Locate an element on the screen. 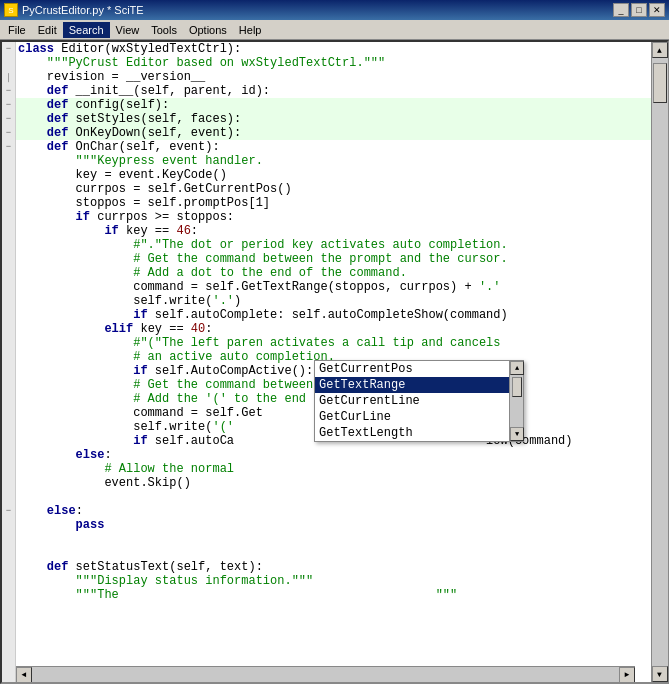 This screenshot has width=669, height=684. menu-options: Options is located at coordinates (208, 30).